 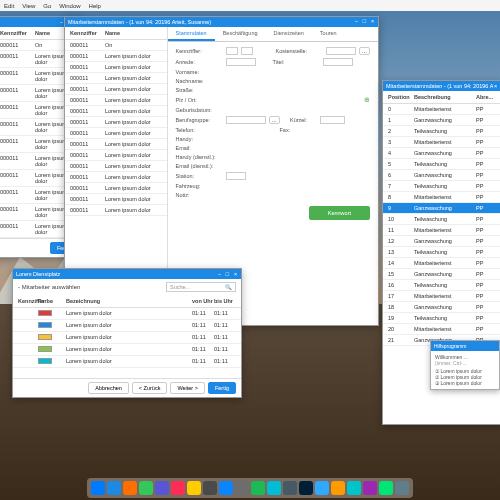 What do you see at coordinates (442, 198) in the screenshot?
I see `table-row: 8MitarbeiterienstPP` at bounding box center [442, 198].